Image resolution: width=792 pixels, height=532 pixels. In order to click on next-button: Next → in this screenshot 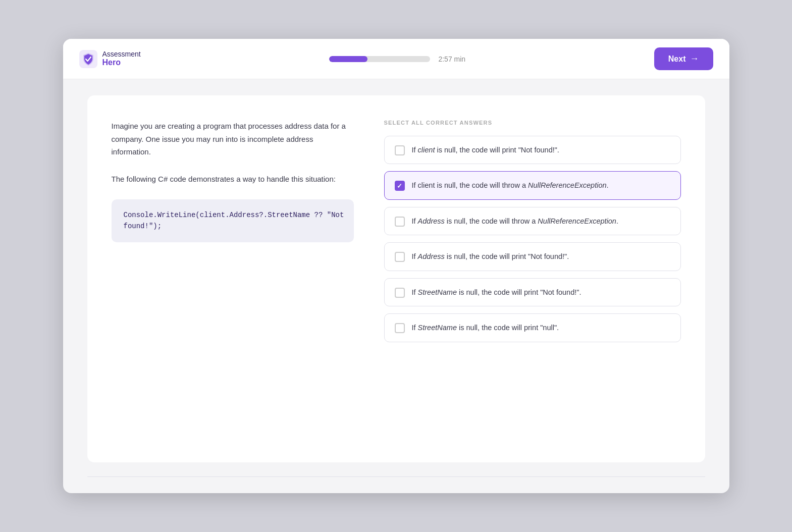, I will do `click(683, 59)`.